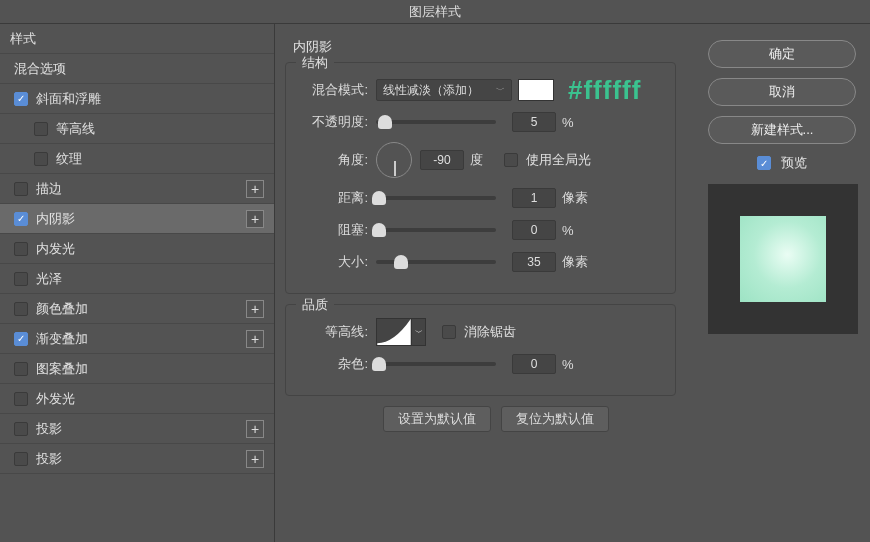 Image resolution: width=870 pixels, height=542 pixels. Describe the element at coordinates (334, 198) in the screenshot. I see `distance-label: 距离:` at that location.